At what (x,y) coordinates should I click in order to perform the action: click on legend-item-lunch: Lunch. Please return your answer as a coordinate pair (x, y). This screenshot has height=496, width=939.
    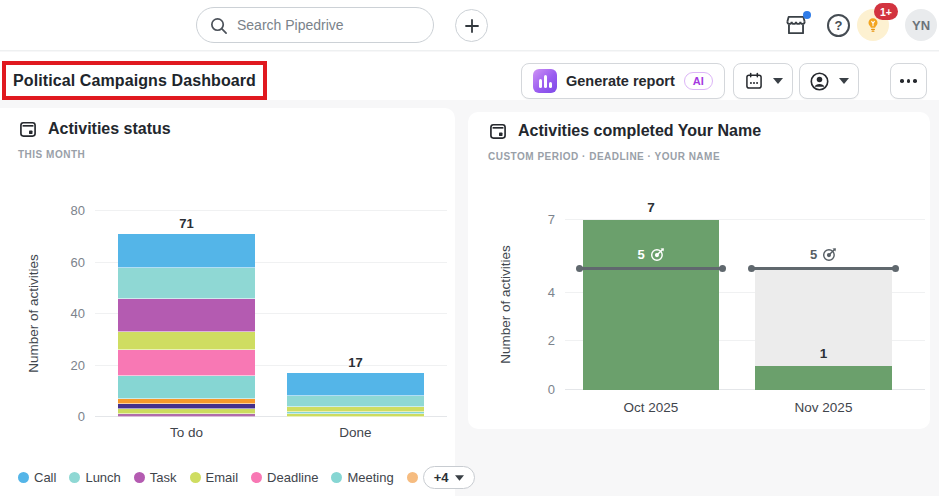
    Looking at the image, I should click on (94, 478).